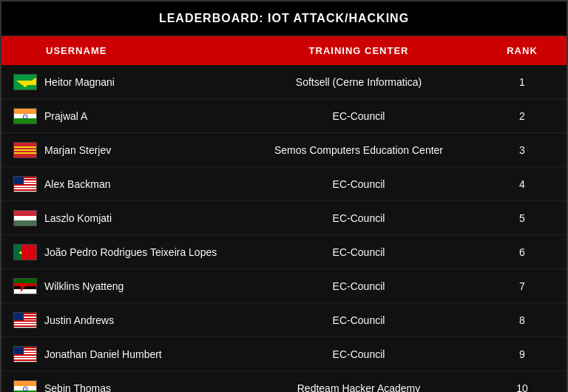 The image size is (568, 392). I want to click on rank-cell: 2, so click(522, 116).